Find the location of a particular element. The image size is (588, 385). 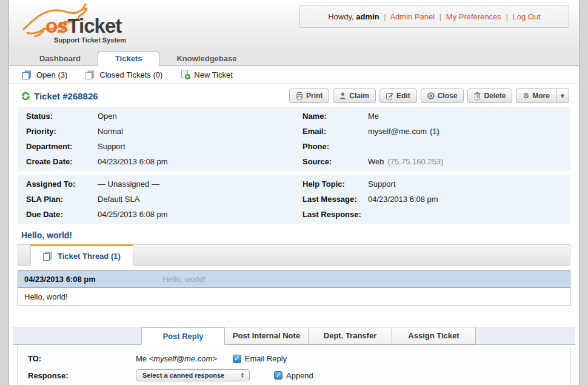

canned-response-select: Select a canned response ▲▼ is located at coordinates (193, 375).